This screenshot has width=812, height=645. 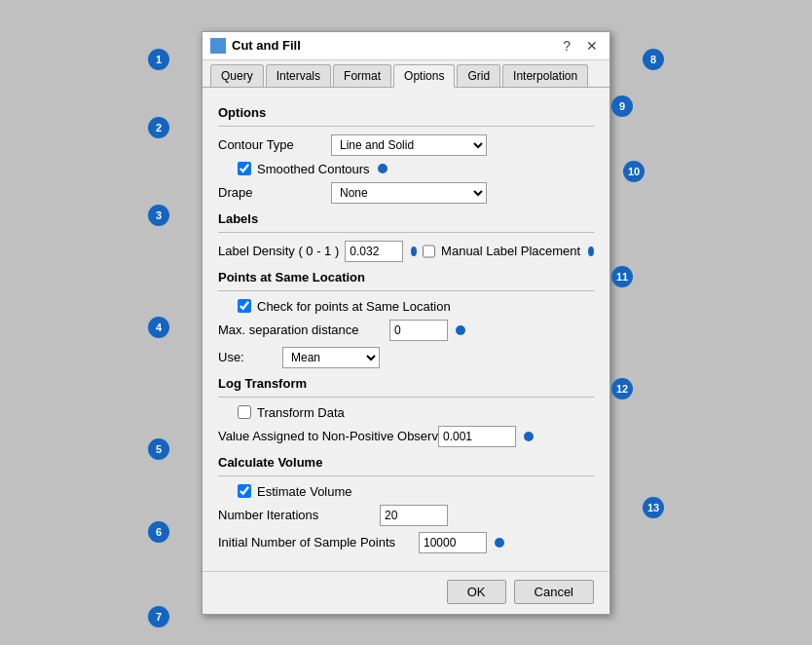 I want to click on title-bar-left: Cut and Fill, so click(x=255, y=46).